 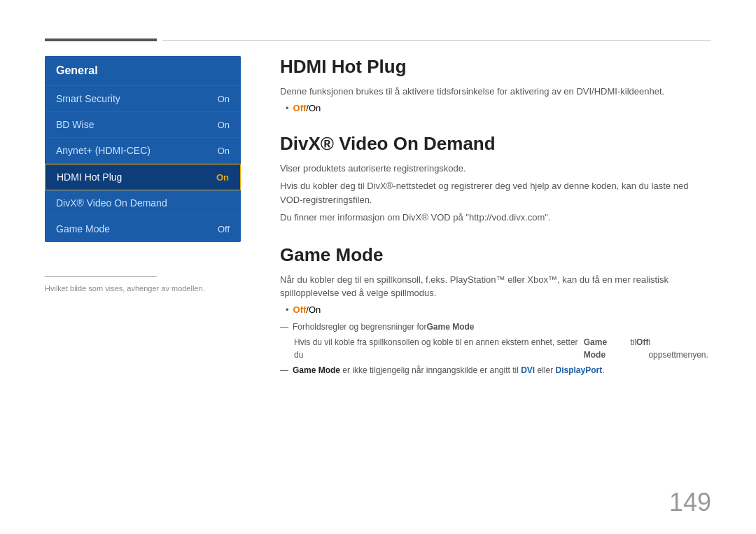 What do you see at coordinates (143, 71) in the screenshot?
I see `sidebar-header: General` at bounding box center [143, 71].